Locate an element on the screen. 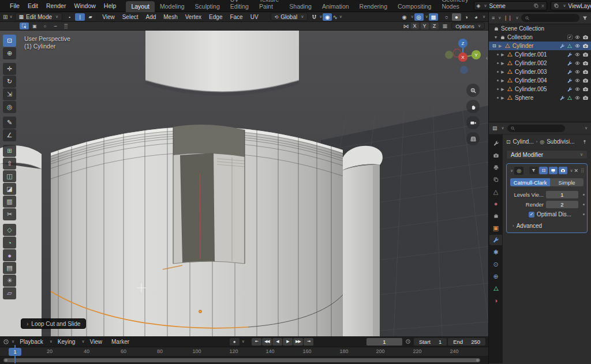 This screenshot has width=591, height=364. tab-geometry-nodes: Geometry Nodes is located at coordinates (455, 6).